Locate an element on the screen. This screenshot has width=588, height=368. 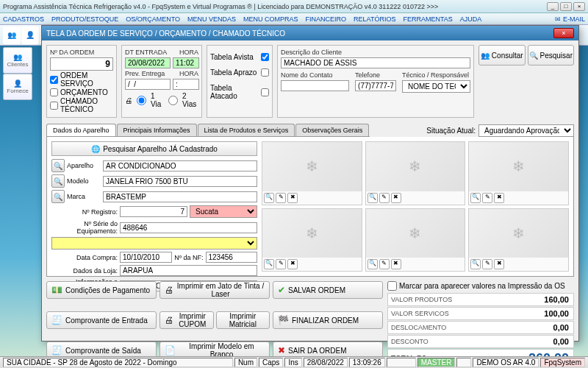
radio-2vias is located at coordinates (173, 100).